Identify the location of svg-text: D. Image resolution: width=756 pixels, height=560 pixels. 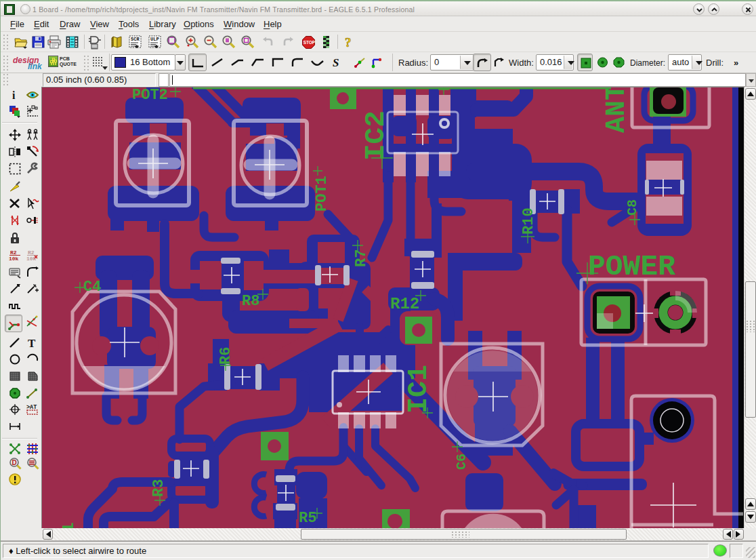
(15, 462).